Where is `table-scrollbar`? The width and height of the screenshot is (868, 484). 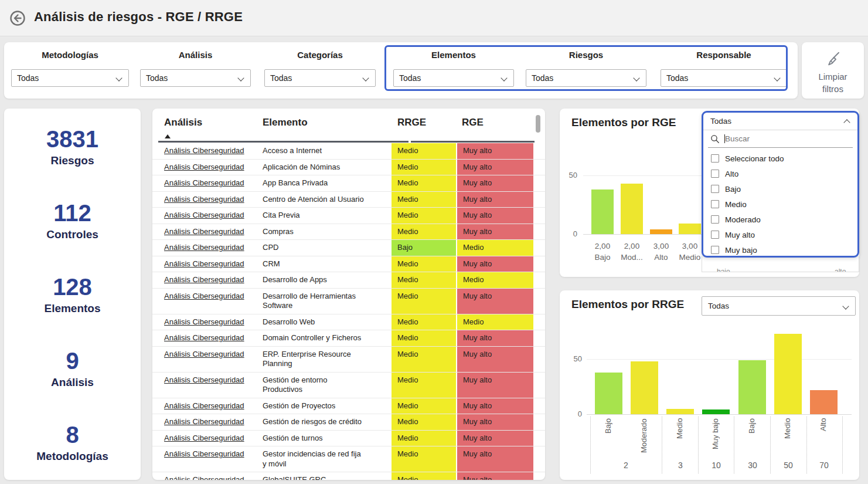
table-scrollbar is located at coordinates (538, 124).